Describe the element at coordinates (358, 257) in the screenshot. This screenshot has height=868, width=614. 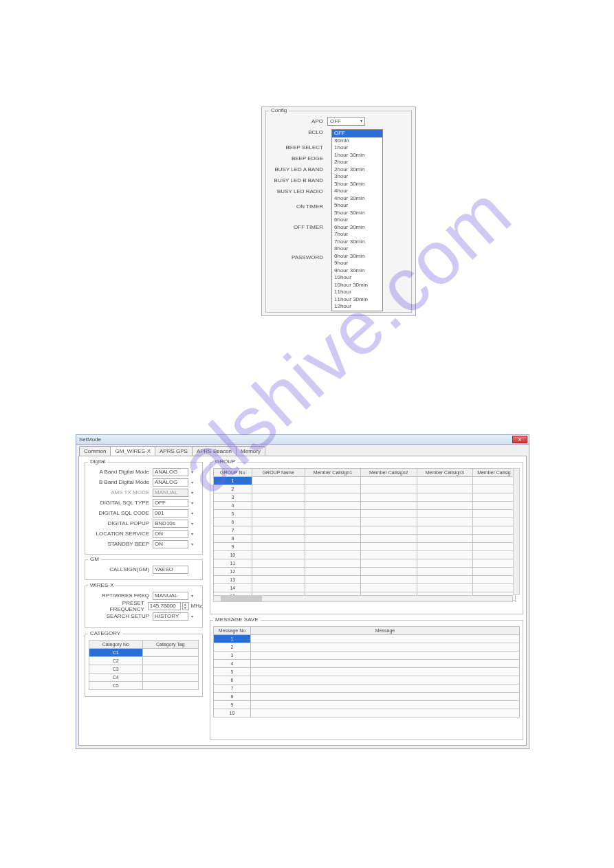
I see `dropdown-item: 8hour 30min` at that location.